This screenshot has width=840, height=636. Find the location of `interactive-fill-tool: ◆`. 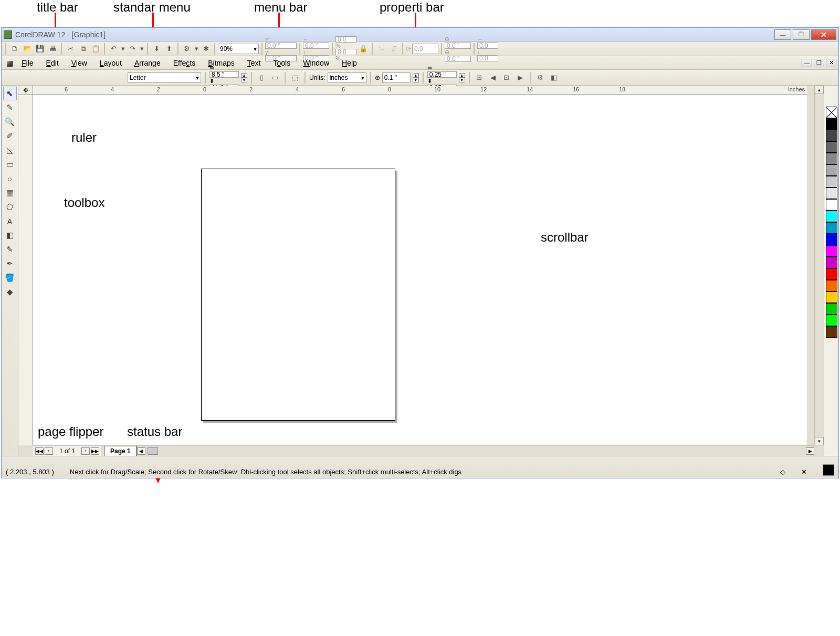

interactive-fill-tool: ◆ is located at coordinates (10, 292).